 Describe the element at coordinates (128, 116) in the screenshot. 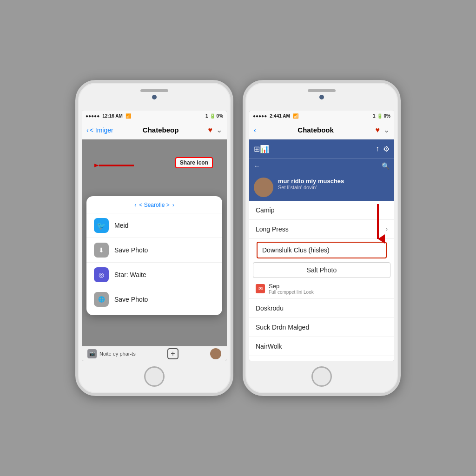

I see `wifi-icon: 📶` at that location.